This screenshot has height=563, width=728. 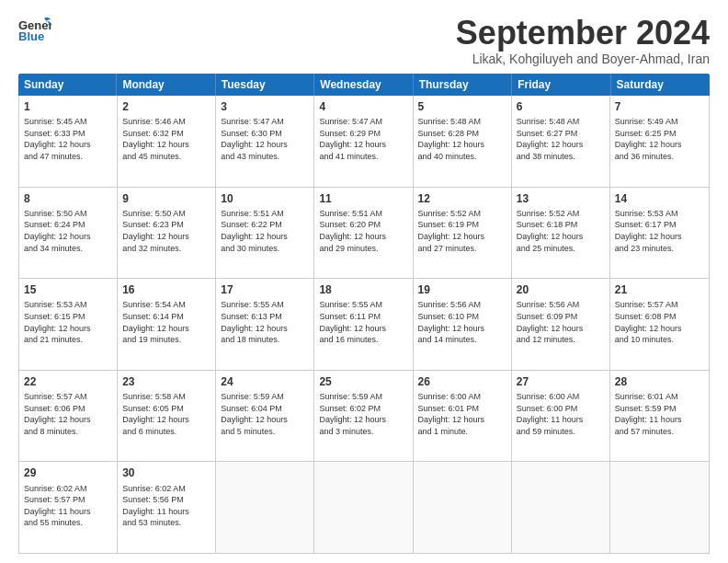 What do you see at coordinates (463, 324) in the screenshot?
I see `calendar-cell: 19Sunrise: 5:56 AM Sunset: 6:10 PM Dayli…` at bounding box center [463, 324].